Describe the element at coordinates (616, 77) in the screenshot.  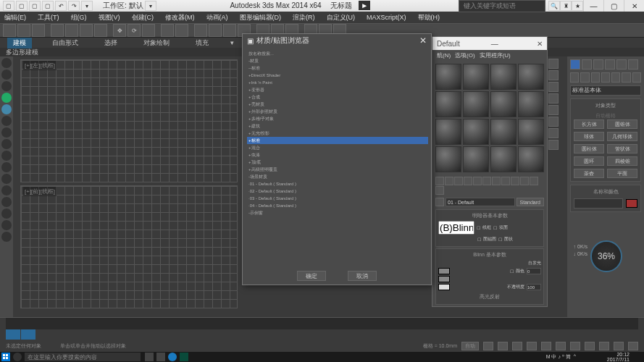
I see `helpers-icon` at that location.